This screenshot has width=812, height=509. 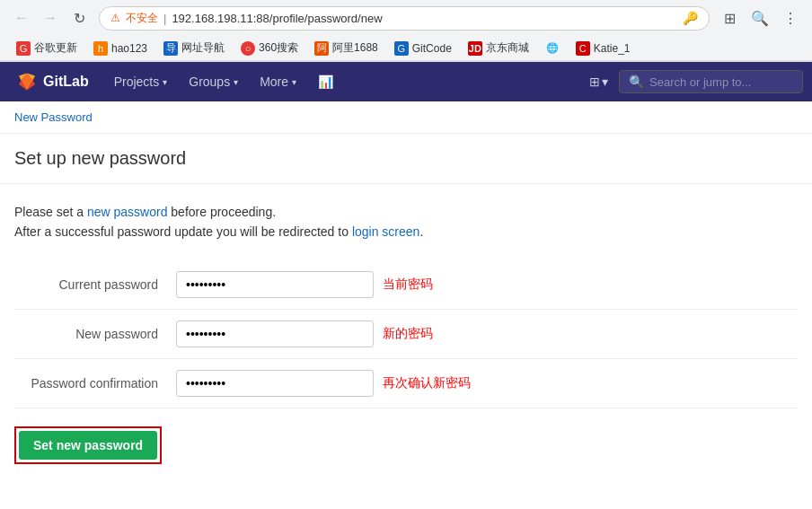 I want to click on bookmark-nav-icon: 导, so click(x=171, y=48).